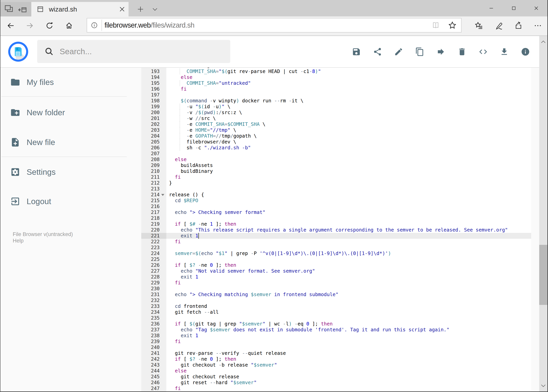  What do you see at coordinates (69, 112) in the screenshot?
I see `sidebar-item-new-folder: New folder` at bounding box center [69, 112].